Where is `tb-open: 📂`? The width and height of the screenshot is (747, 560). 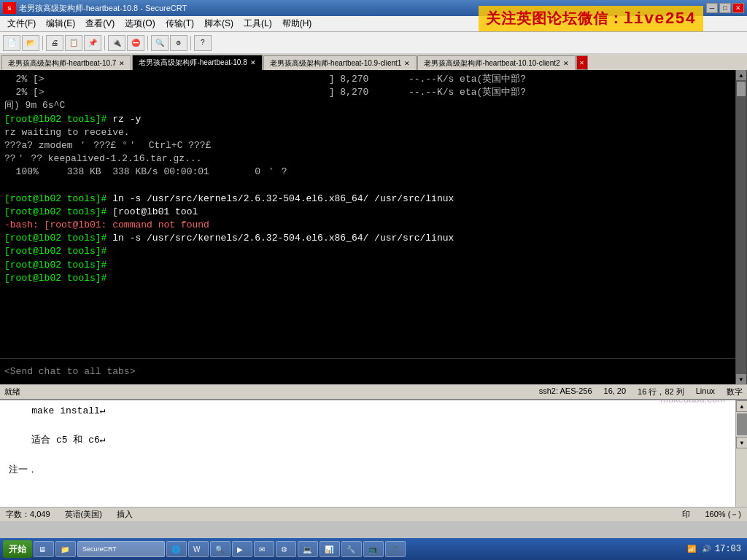
tb-open: 📂 is located at coordinates (31, 43).